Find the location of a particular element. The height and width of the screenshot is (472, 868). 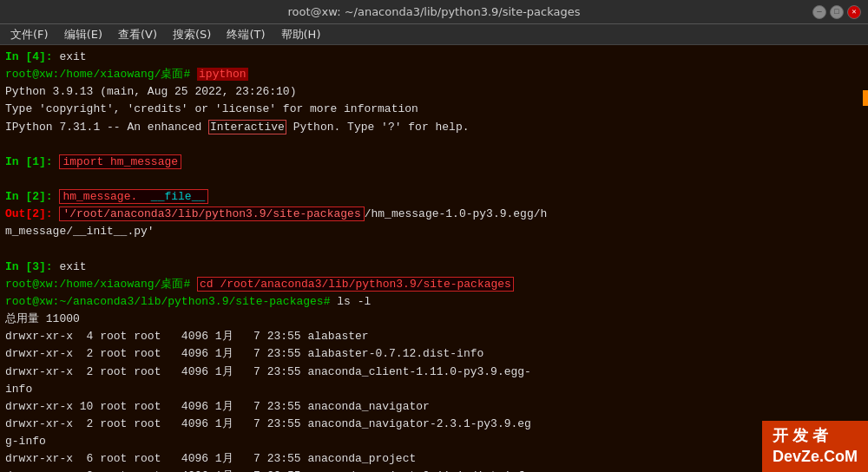

menu-file: 文件(F) is located at coordinates (30, 35).